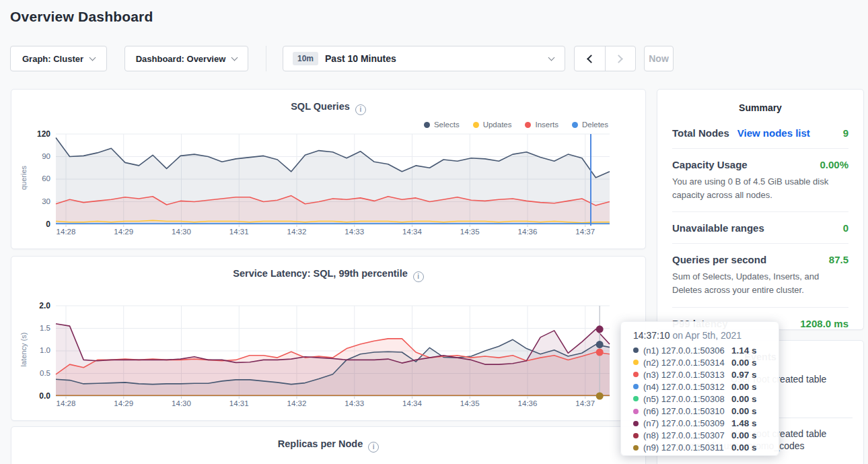 This screenshot has width=868, height=464. What do you see at coordinates (688, 447) in the screenshot?
I see `tooltip-node-address: (n9) 127.0.0.1:50311` at bounding box center [688, 447].